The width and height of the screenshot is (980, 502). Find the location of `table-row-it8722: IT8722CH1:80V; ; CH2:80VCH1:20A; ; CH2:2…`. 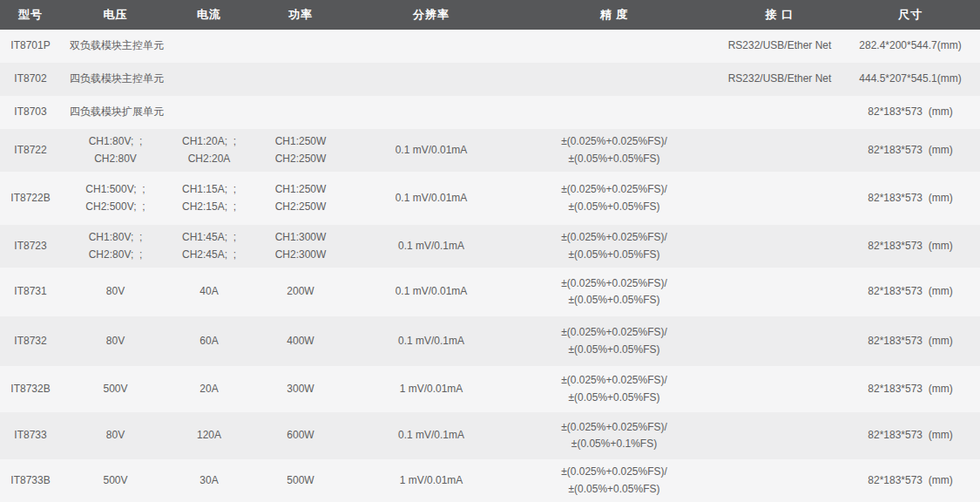

table-row-it8722: IT8722CH1:80V; ; CH2:80VCH1:20A; ; CH2:2… is located at coordinates (490, 150).